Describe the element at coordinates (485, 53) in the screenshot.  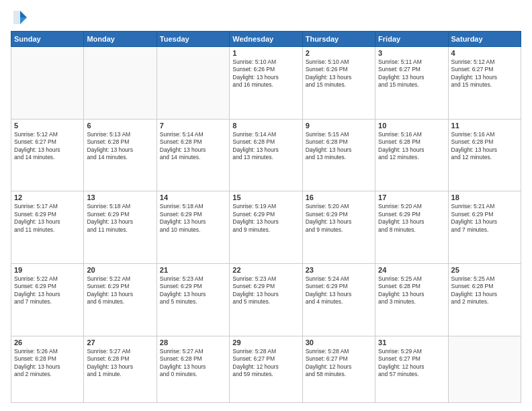
I see `day-number: 4` at that location.